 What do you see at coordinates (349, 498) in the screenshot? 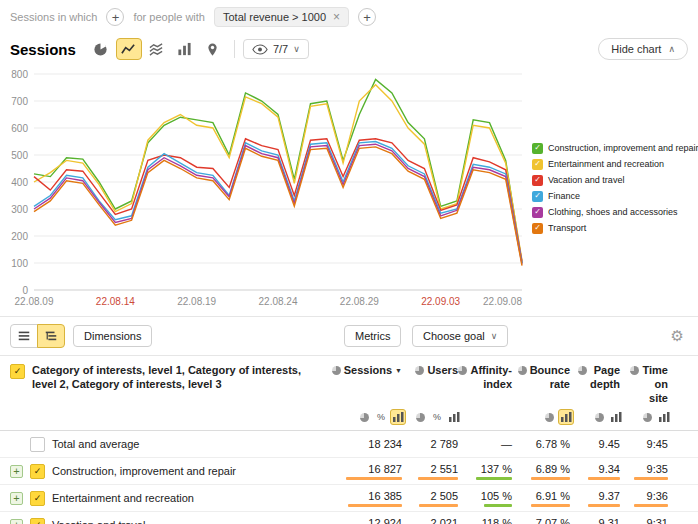
I see `table-row: +✓Entertainment and recreation16 3852 50…` at bounding box center [349, 498].